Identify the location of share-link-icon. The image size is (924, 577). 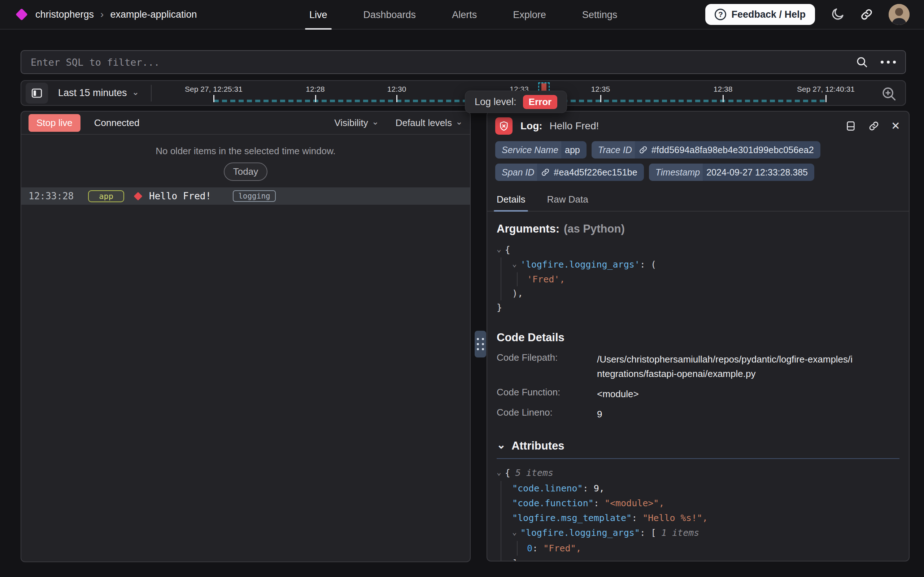
(866, 15).